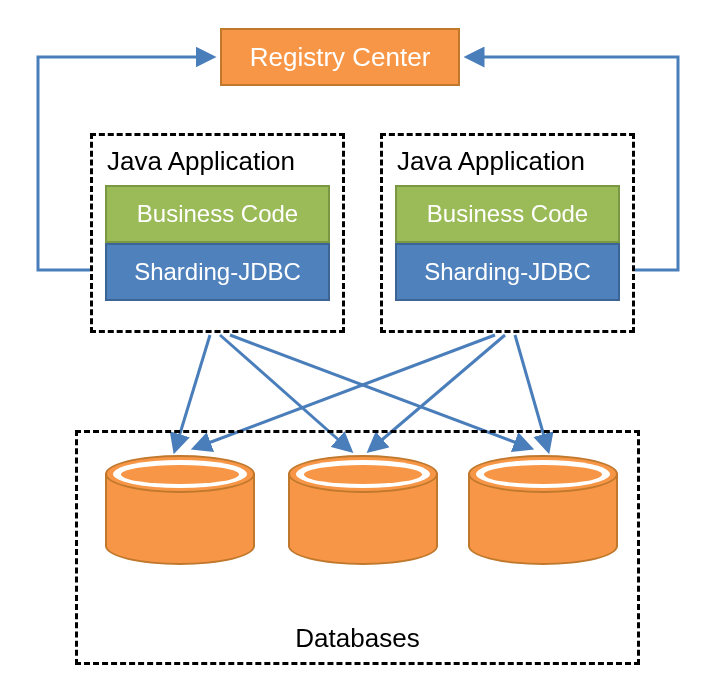 This screenshot has width=710, height=691. Describe the element at coordinates (508, 272) in the screenshot. I see `sharding-jdbc-right-label: Sharding-JDBC` at that location.